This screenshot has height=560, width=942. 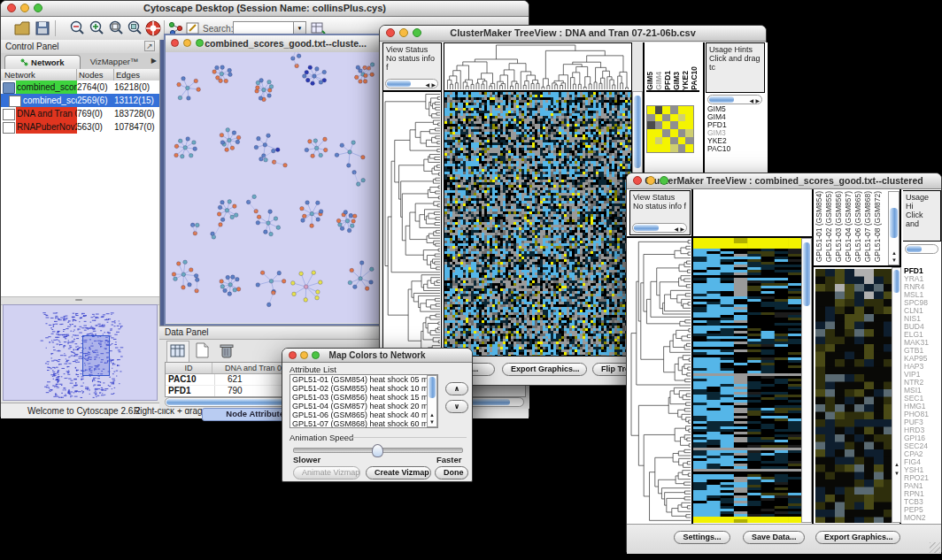 What do you see at coordinates (935, 548) in the screenshot?
I see `resize-grip` at bounding box center [935, 548].